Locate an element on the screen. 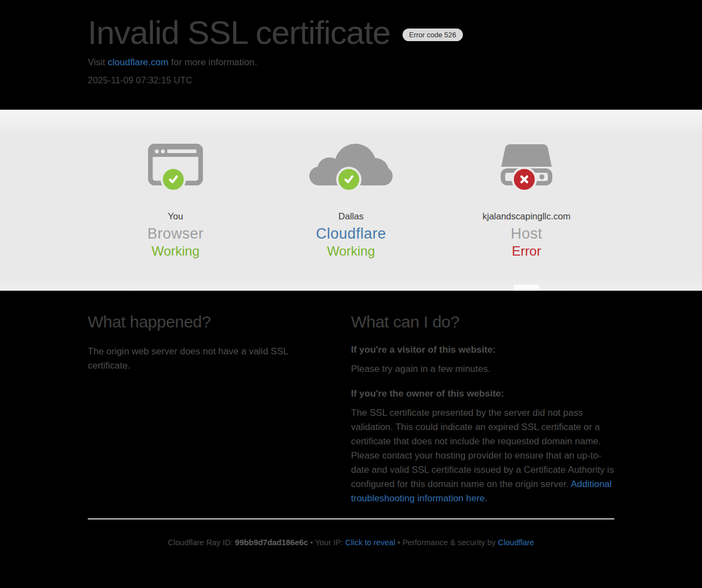 The image size is (702, 588). x-circle-icon is located at coordinates (524, 179).